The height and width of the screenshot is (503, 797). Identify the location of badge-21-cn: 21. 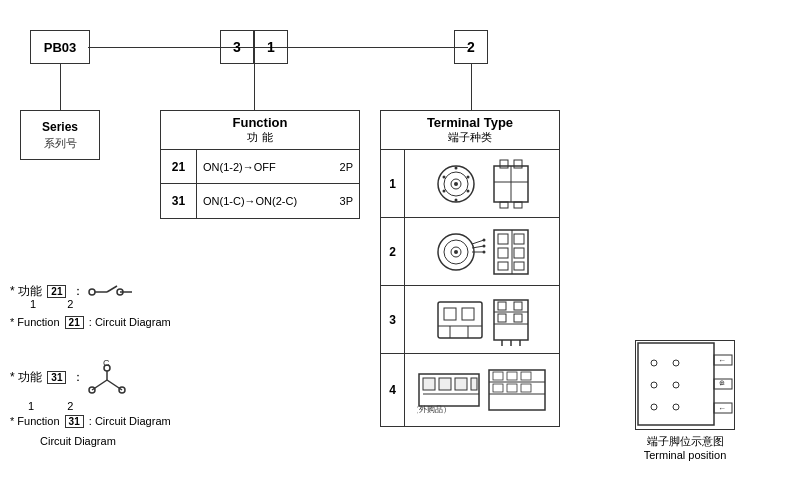
(56, 292).